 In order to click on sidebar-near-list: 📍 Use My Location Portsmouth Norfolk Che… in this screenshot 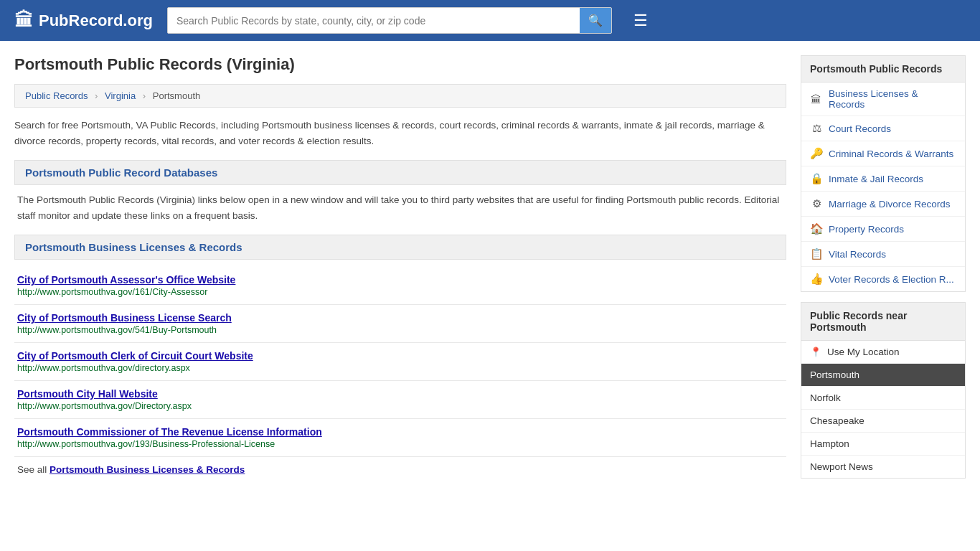, I will do `click(883, 410)`.